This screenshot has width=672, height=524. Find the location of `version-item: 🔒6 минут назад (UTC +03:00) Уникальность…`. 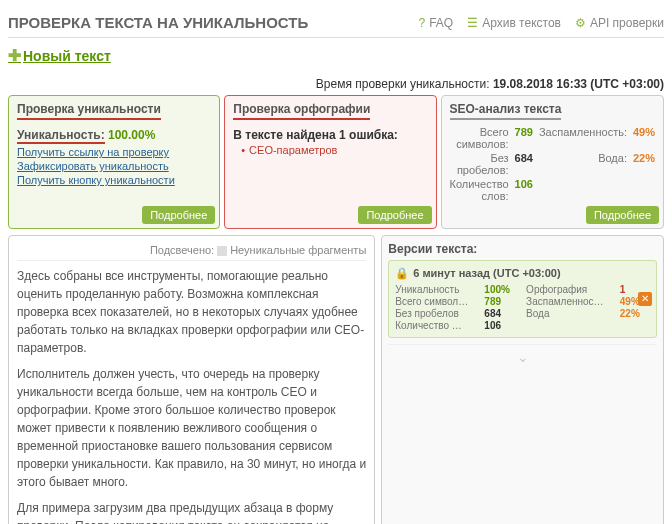

version-item: 🔒6 минут назад (UTC +03:00) Уникальность… is located at coordinates (522, 299).